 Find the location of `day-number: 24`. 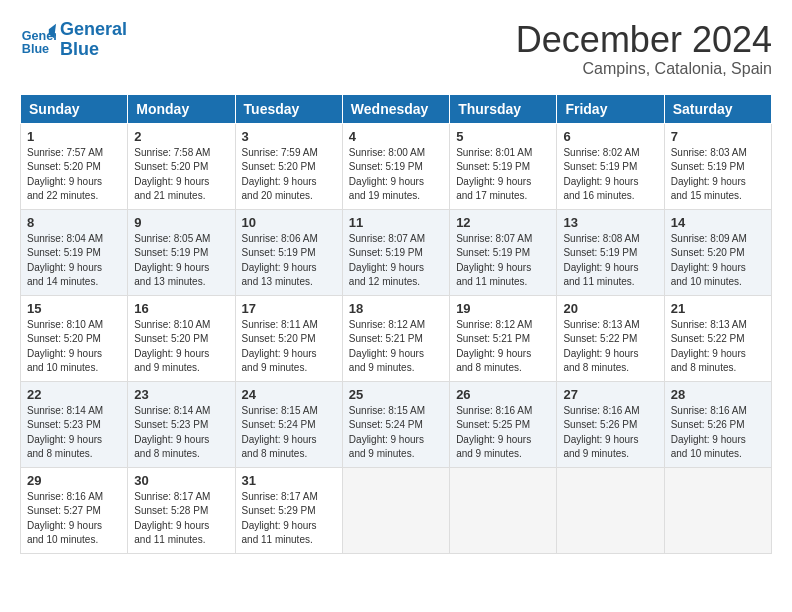

day-number: 24 is located at coordinates (289, 394).